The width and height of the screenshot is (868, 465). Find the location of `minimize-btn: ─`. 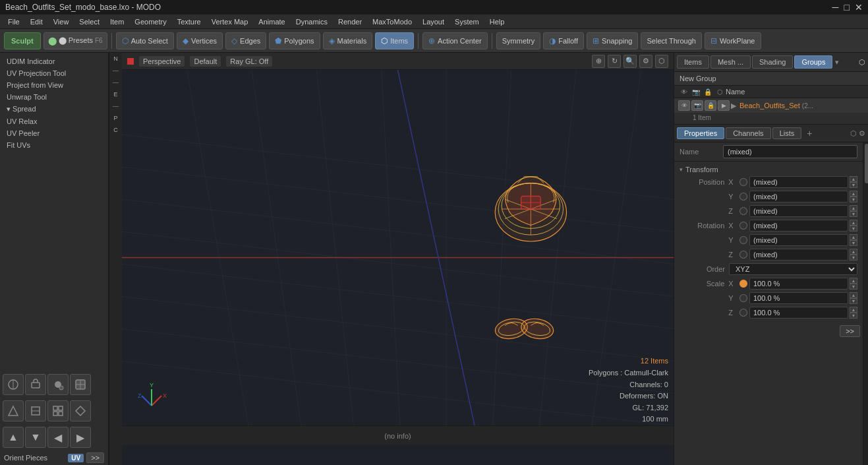

minimize-btn: ─ is located at coordinates (836, 7).